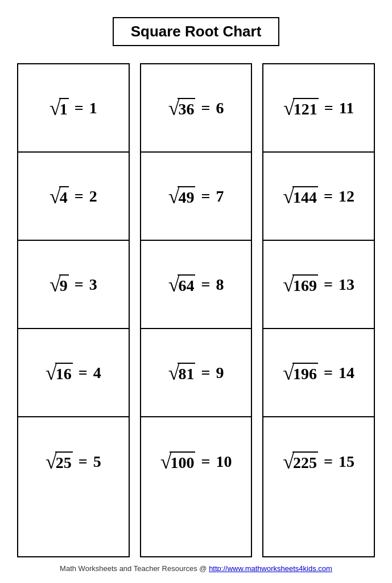 Image resolution: width=392 pixels, height=583 pixels. I want to click on math-expr-2-4: √81=9, so click(196, 373).